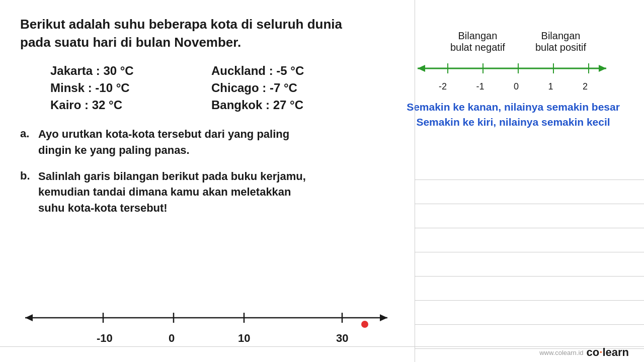  What do you see at coordinates (292, 105) in the screenshot?
I see `city-bangkok: Bangkok : 27 °C` at bounding box center [292, 105].